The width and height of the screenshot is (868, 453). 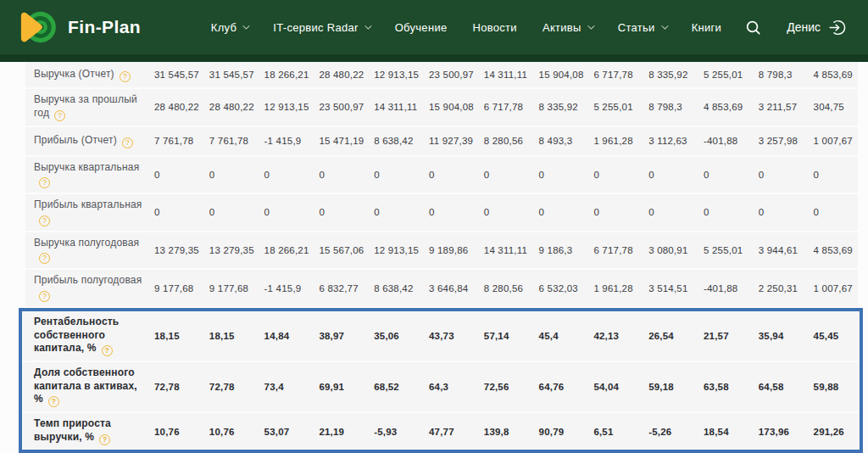 What do you see at coordinates (494, 27) in the screenshot?
I see `nav-item-4: Новости` at bounding box center [494, 27].